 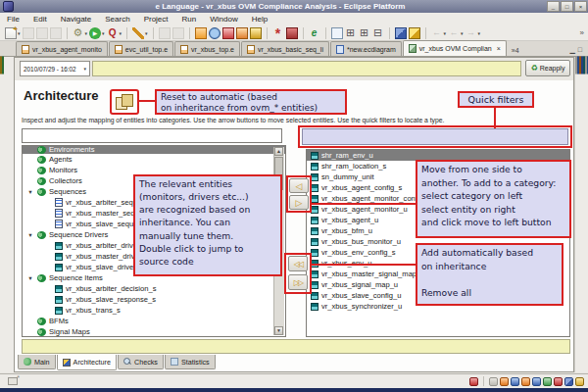 What do you see at coordinates (378, 33) in the screenshot?
I see `collapse-all-button` at bounding box center [378, 33].